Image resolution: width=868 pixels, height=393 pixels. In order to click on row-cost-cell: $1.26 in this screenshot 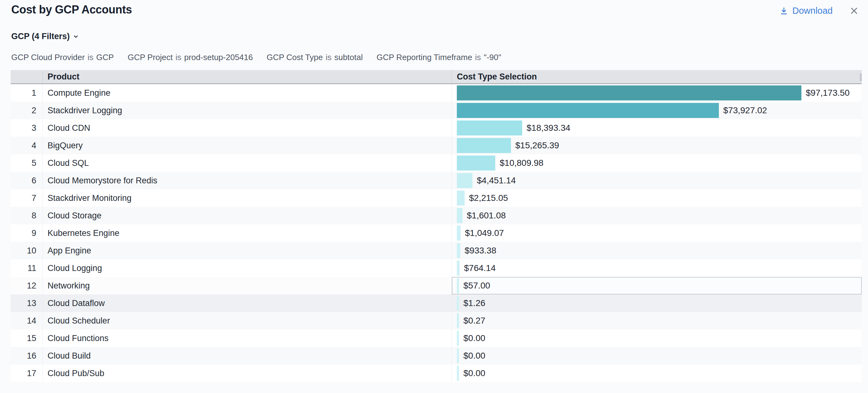, I will do `click(657, 303)`.